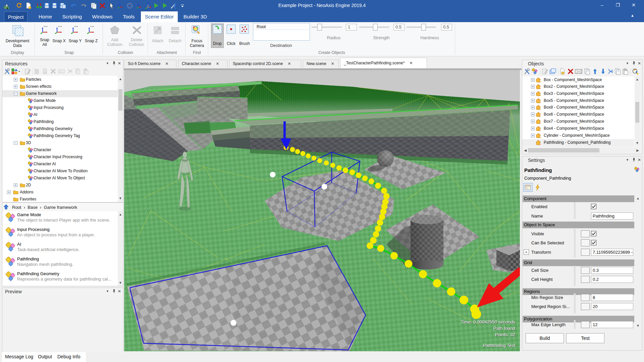 The width and height of the screenshot is (644, 362). What do you see at coordinates (505, 335) in the screenshot?
I see `svg-text: Points: 32` at bounding box center [505, 335].